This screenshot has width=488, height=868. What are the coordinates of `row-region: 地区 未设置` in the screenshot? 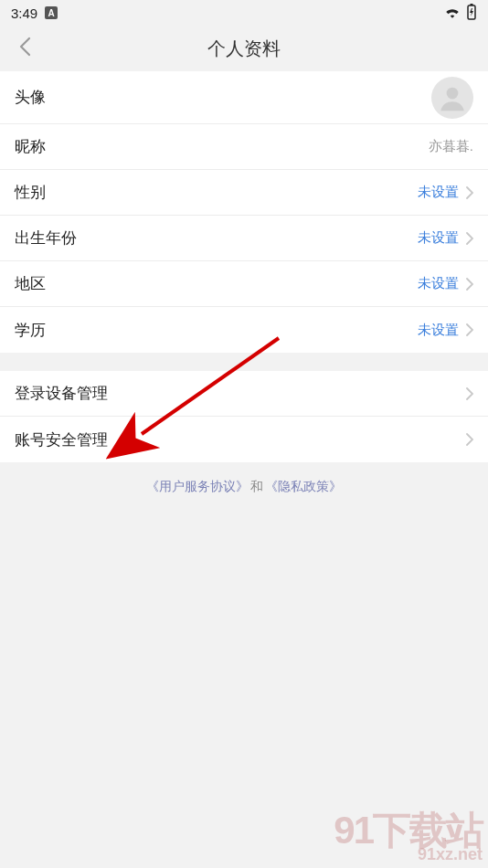 It's located at (244, 284).